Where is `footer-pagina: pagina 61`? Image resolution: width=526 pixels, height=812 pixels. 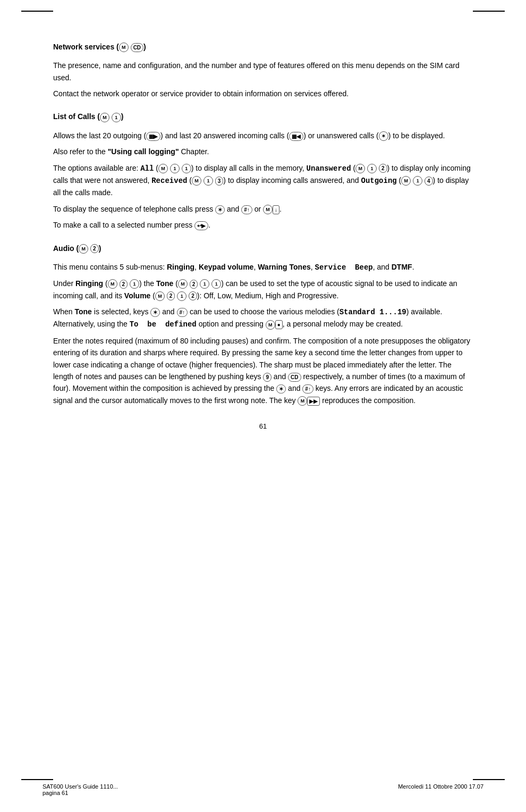 footer-pagina: pagina 61 is located at coordinates (80, 793).